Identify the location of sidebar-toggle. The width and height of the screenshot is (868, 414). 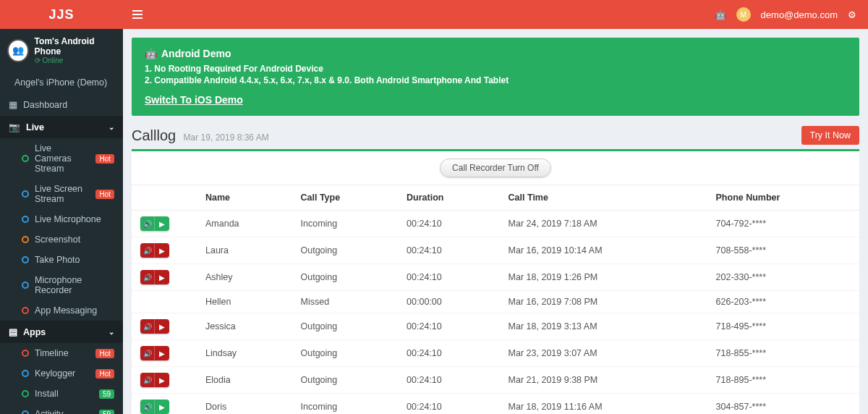
(137, 14).